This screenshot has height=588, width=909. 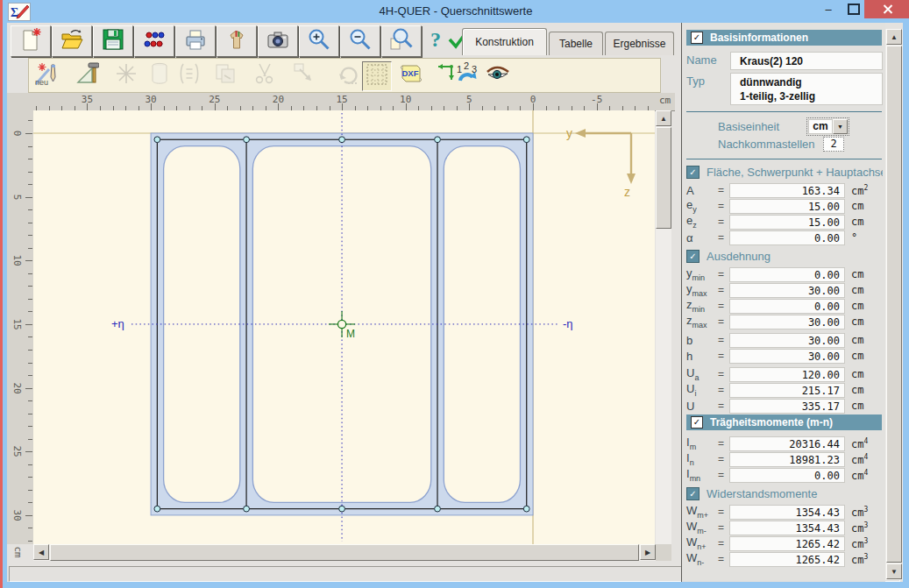 I want to click on cut-element-button, so click(x=265, y=75).